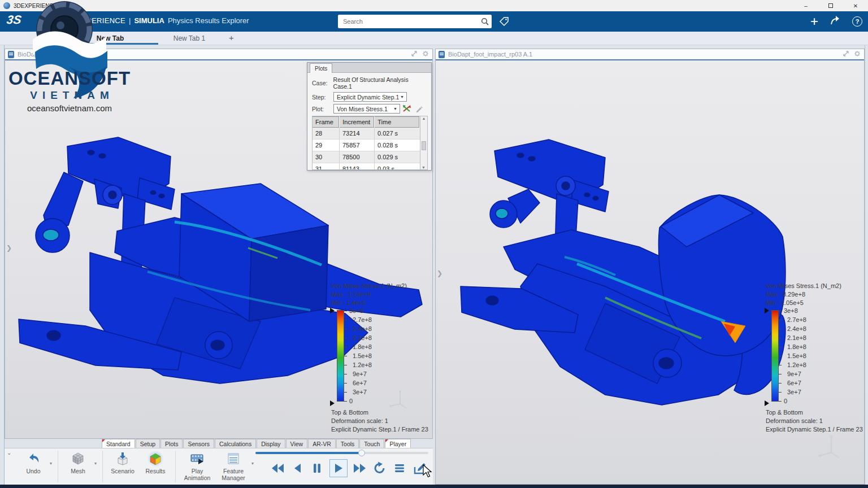 This screenshot has width=868, height=488. I want to click on ribbon-tab-plots: Plots, so click(172, 443).